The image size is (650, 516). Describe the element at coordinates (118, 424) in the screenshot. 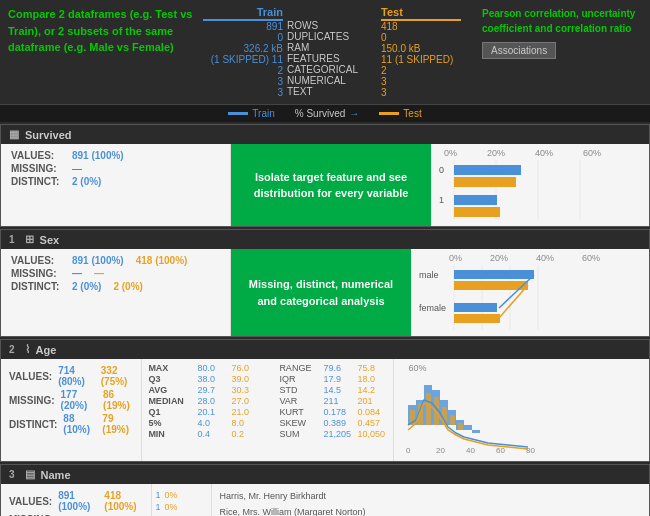

I see `age-distinct-orange: 79 (19%)` at that location.